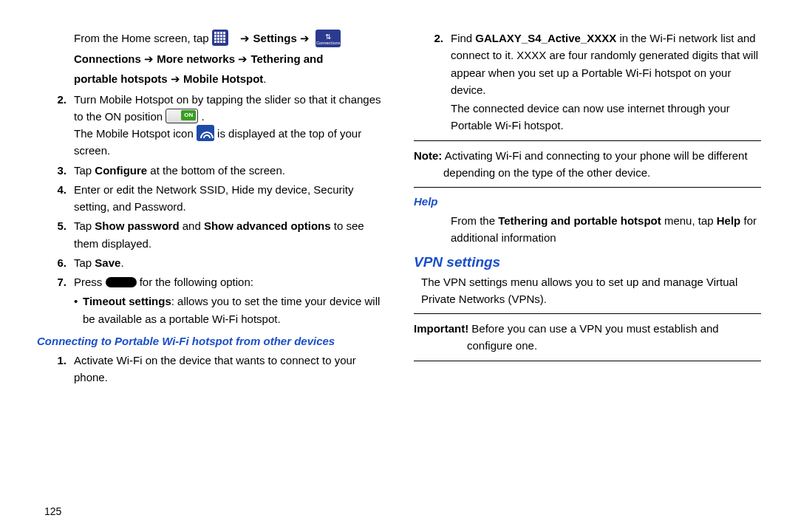  Describe the element at coordinates (211, 263) in the screenshot. I see `step-6: 6. Tap Save.` at that location.